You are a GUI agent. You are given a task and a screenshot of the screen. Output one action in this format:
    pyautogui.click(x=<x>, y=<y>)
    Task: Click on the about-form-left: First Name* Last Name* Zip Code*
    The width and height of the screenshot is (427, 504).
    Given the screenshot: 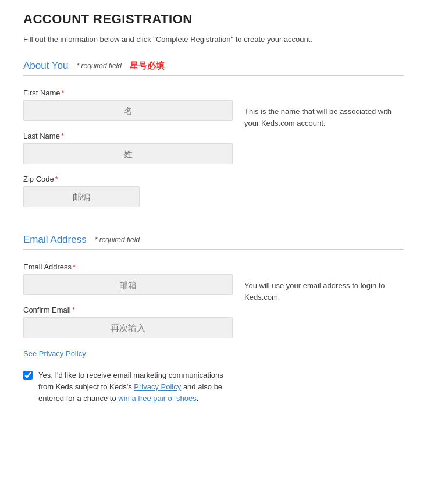 What is the action you would take?
    pyautogui.click(x=128, y=153)
    